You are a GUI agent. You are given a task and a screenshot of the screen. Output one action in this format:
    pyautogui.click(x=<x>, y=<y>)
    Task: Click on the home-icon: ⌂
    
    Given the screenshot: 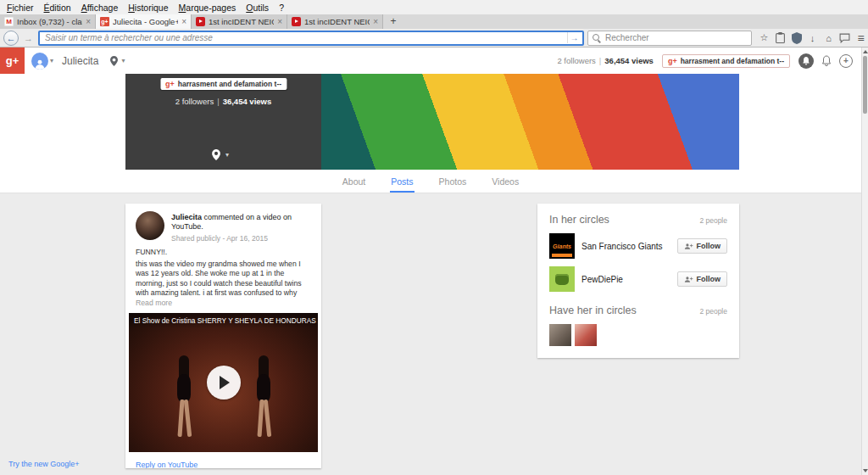 What is the action you would take?
    pyautogui.click(x=829, y=37)
    